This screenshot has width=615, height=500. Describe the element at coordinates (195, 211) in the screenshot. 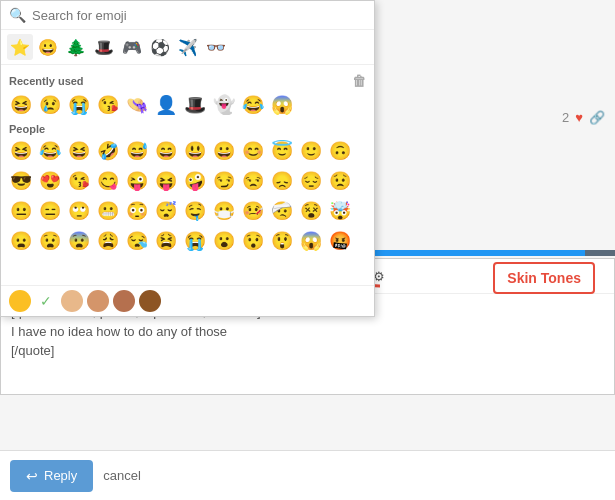

I see `emoji-item: 🤤` at that location.